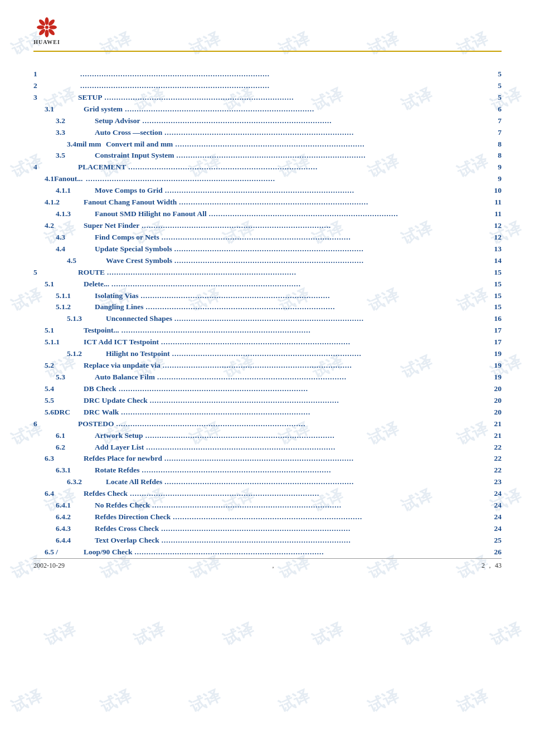 Image resolution: width=535 pixels, height=756 pixels. What do you see at coordinates (494, 319) in the screenshot?
I see `toc-page: 16` at bounding box center [494, 319].